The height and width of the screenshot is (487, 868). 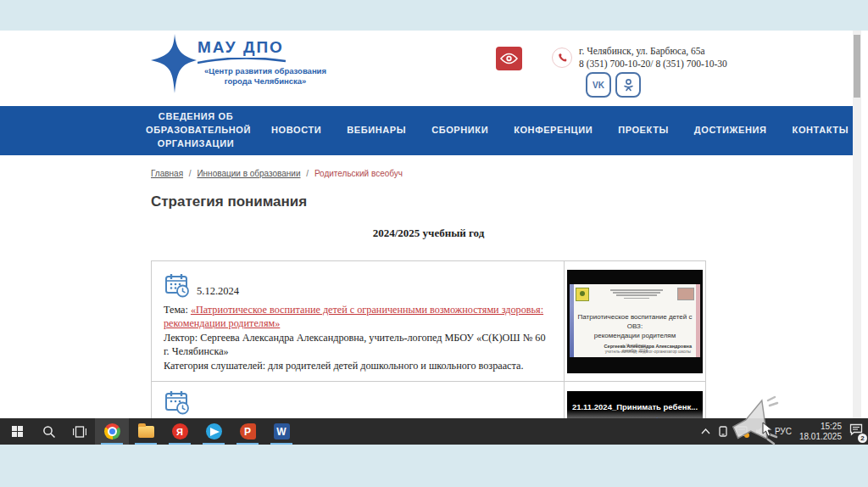 I want to click on main-navigation: СВЕДЕНИЯ ОБ ОБРАЗОВАТЕЛЬНОЙ ОРГАНИЗАЦИИ …, so click(x=426, y=131).